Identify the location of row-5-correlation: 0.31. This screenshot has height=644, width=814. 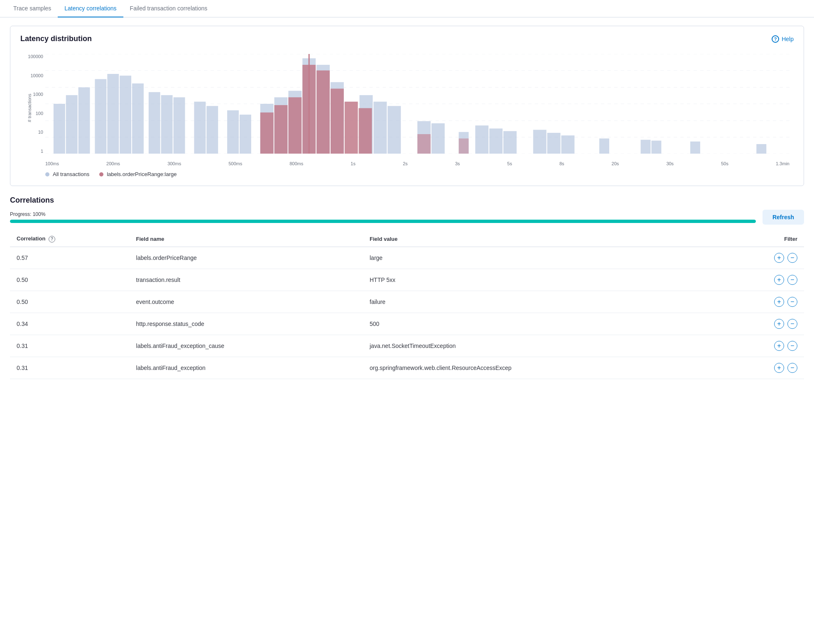
(70, 368).